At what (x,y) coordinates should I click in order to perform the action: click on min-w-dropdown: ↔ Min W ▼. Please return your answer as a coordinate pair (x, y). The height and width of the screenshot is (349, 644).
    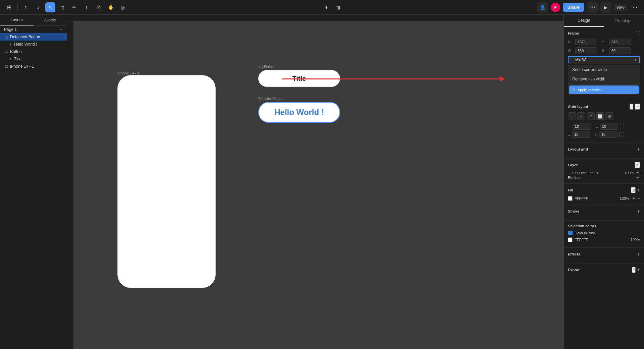
    Looking at the image, I should click on (604, 60).